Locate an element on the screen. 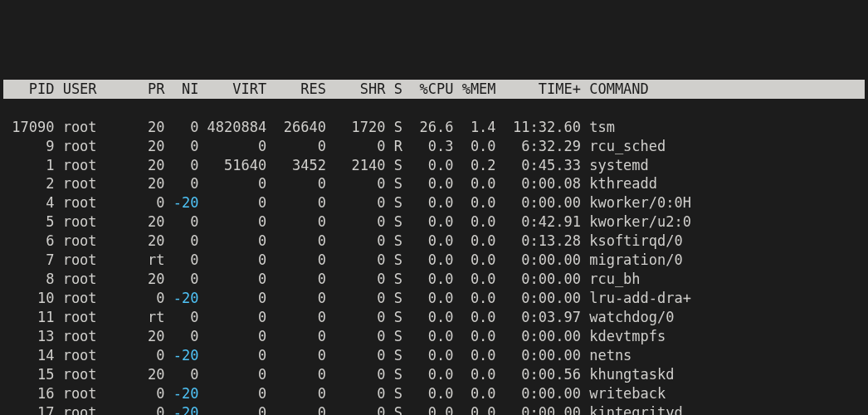 The height and width of the screenshot is (415, 868). cell-virt: 51640 is located at coordinates (232, 166).